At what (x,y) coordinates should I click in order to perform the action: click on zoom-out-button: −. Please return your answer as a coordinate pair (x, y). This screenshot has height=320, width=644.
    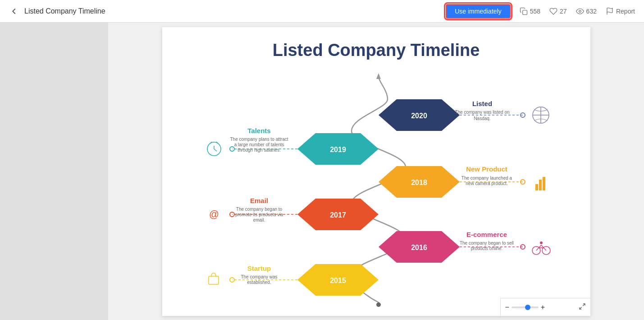
    Looking at the image, I should click on (507, 307).